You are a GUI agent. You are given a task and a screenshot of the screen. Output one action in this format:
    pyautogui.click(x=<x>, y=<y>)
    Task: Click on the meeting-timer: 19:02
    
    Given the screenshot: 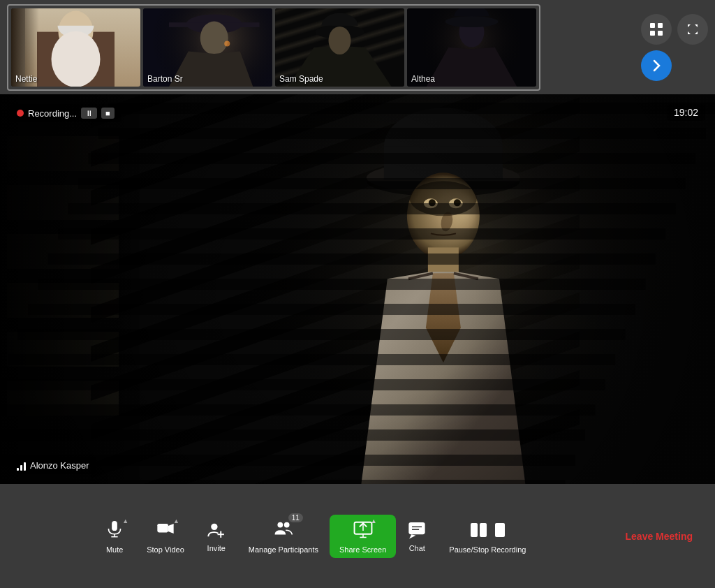 What is the action you would take?
    pyautogui.click(x=686, y=112)
    